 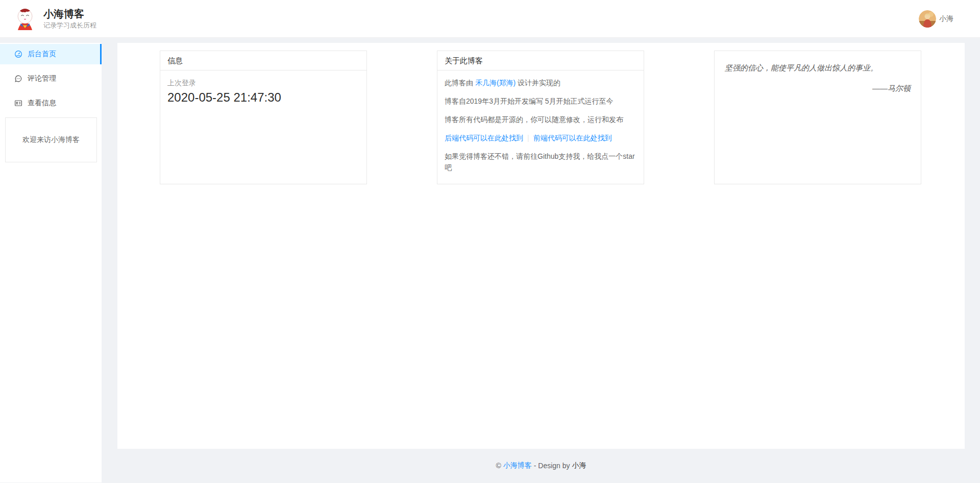 What do you see at coordinates (541, 119) in the screenshot?
I see `about-line-3: 博客所有代码都是开源的，你可以随意修改，运行和发布` at bounding box center [541, 119].